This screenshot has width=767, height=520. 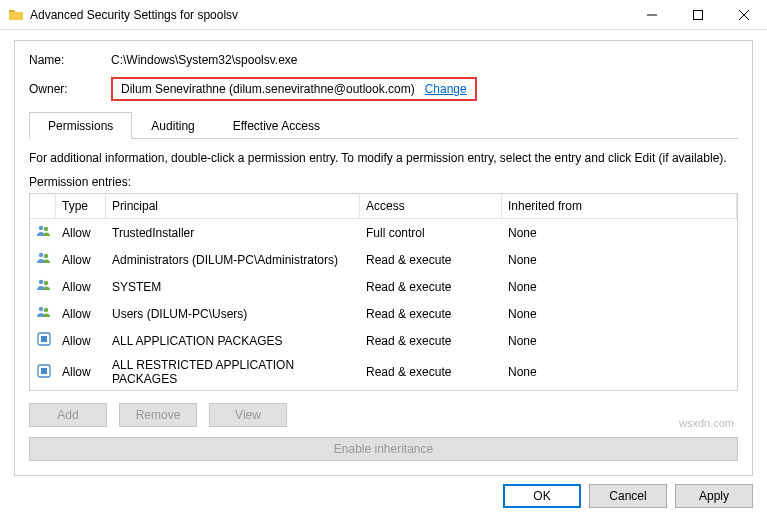 I want to click on col-type: Type, so click(x=81, y=206).